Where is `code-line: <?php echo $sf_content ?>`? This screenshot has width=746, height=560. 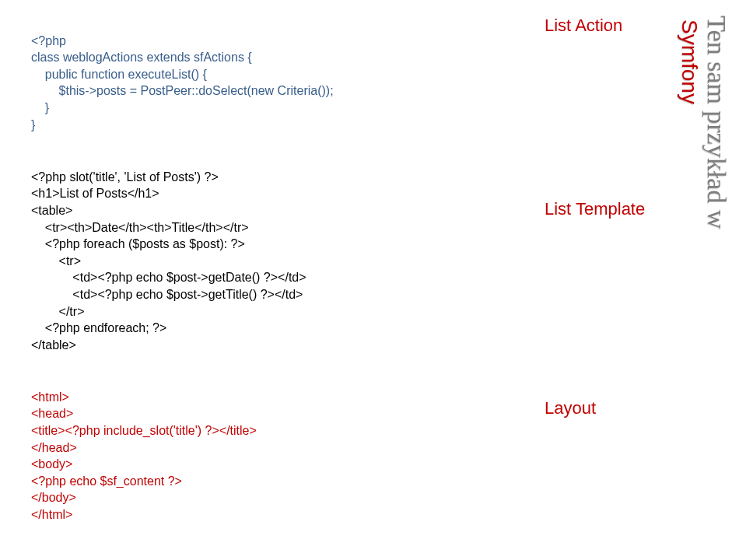 code-line: <?php echo $sf_content ?> is located at coordinates (107, 481).